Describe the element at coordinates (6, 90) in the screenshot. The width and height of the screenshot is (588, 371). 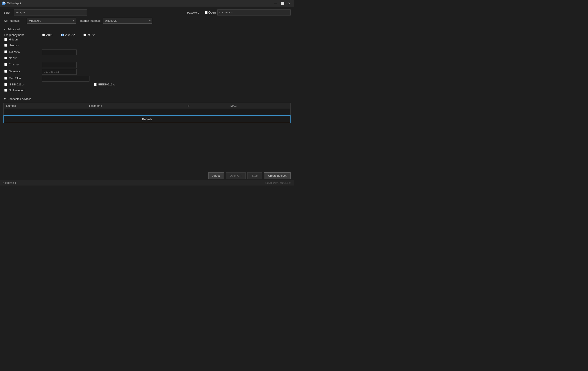
I see `nohaveged-checkbox` at that location.